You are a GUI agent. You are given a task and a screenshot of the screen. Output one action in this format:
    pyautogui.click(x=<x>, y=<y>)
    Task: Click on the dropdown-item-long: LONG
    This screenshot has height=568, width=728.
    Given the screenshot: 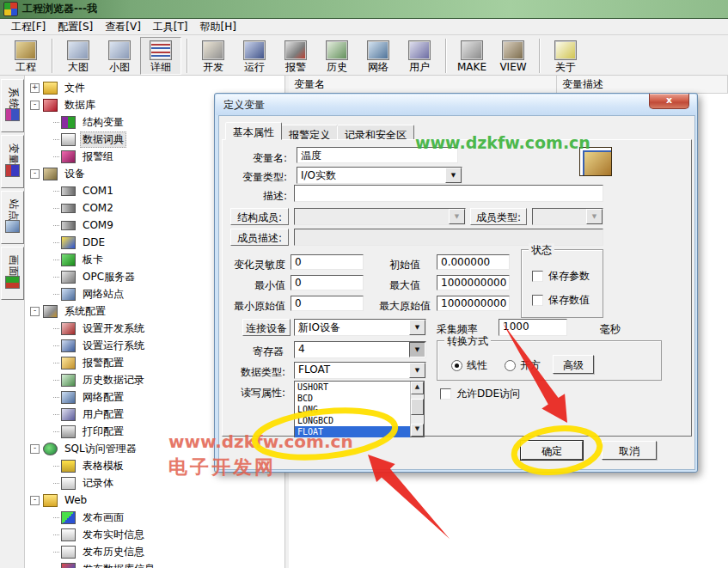 What is the action you would take?
    pyautogui.click(x=352, y=409)
    